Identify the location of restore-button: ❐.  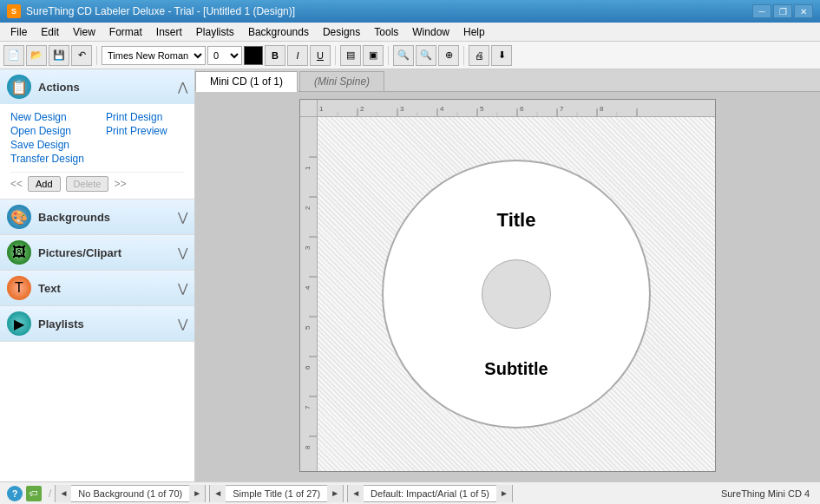
(783, 11).